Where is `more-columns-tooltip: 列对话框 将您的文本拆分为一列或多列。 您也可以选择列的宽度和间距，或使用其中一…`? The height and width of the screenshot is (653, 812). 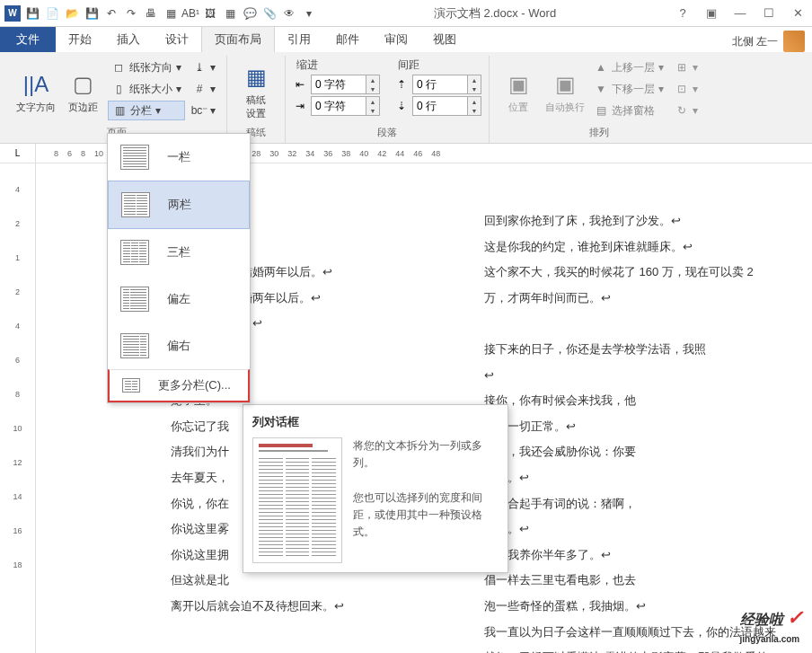
more-columns-tooltip: 列对话框 将您的文本拆分为一列或多列。 您也可以选择列的宽度和间距，或使用其中一… is located at coordinates (375, 489).